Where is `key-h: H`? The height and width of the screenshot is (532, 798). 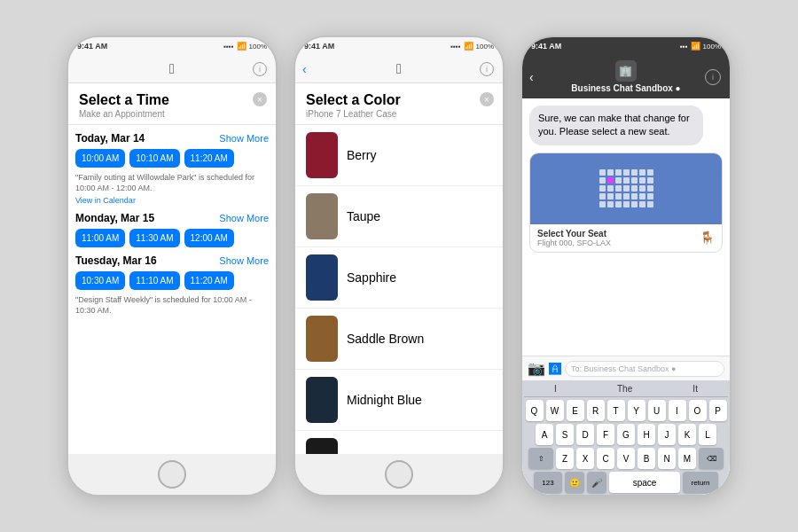 key-h: H is located at coordinates (646, 434).